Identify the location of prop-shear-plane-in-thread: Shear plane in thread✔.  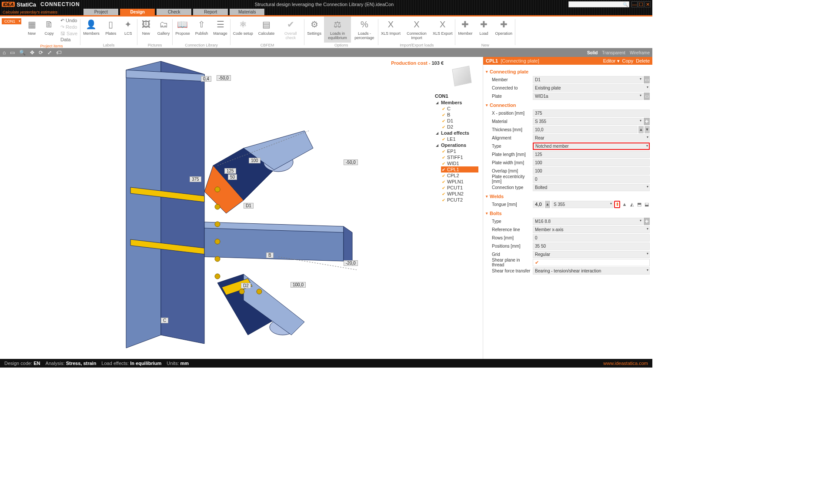
(568, 262).